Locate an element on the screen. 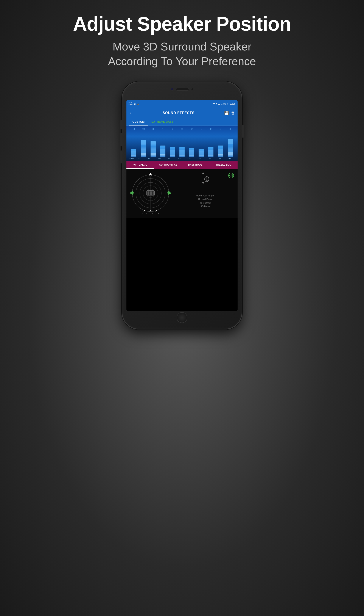 The height and width of the screenshot is (616, 364). tab-bass-boost: BASS BOOST is located at coordinates (196, 165).